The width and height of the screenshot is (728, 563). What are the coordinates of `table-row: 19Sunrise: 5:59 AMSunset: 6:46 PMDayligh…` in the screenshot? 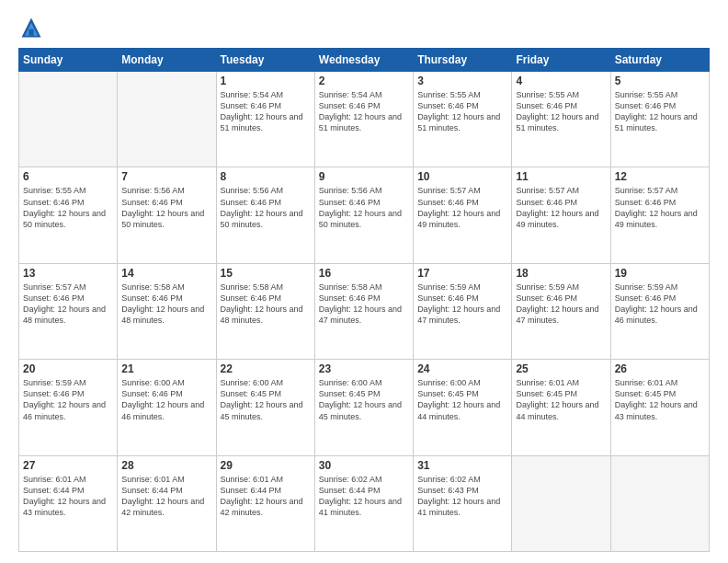 It's located at (660, 311).